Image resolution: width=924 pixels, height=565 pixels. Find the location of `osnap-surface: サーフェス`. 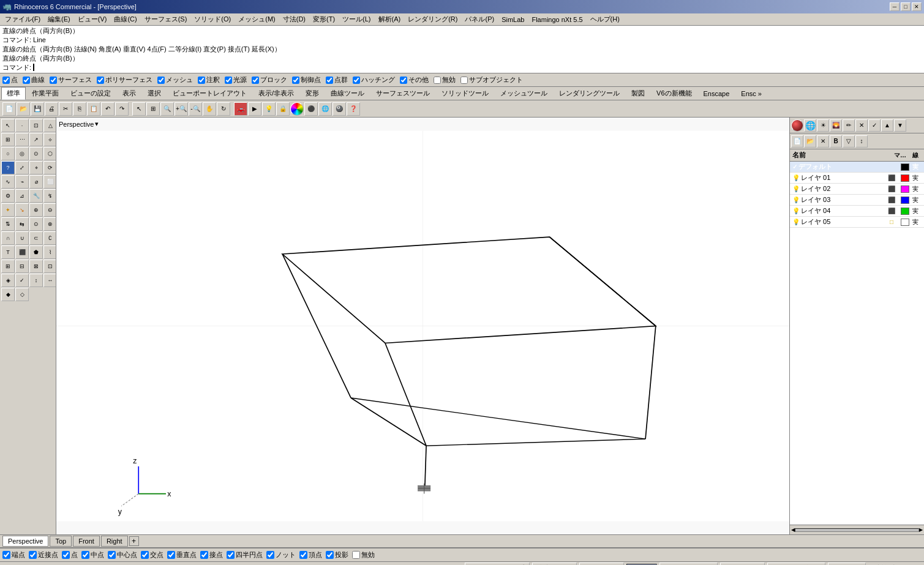

osnap-surface: サーフェス is located at coordinates (71, 80).